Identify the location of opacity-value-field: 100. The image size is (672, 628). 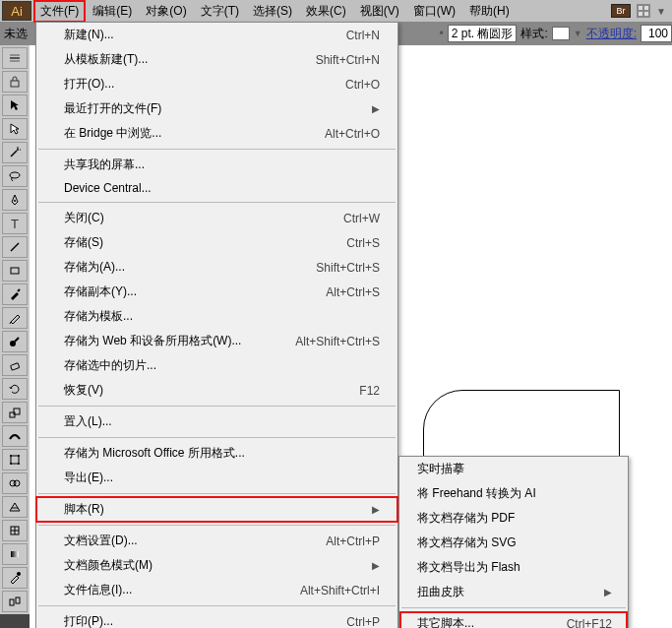
(656, 33).